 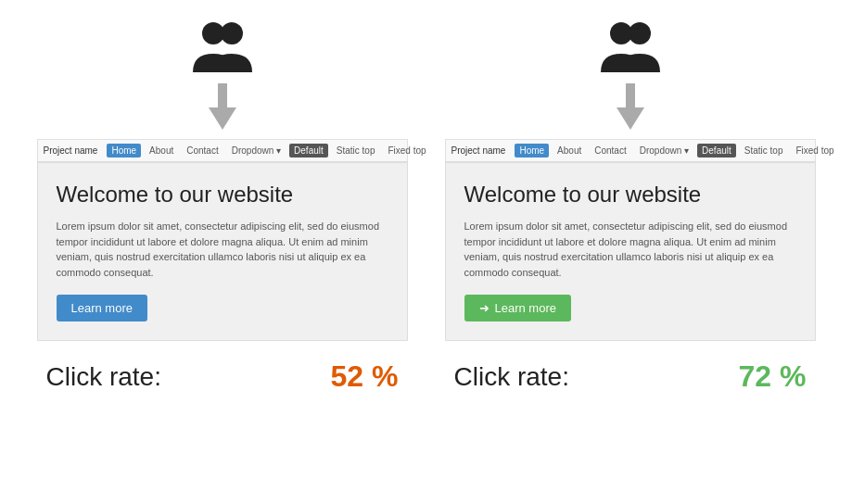 I want to click on nav-brand-a: Project name, so click(x=70, y=150).